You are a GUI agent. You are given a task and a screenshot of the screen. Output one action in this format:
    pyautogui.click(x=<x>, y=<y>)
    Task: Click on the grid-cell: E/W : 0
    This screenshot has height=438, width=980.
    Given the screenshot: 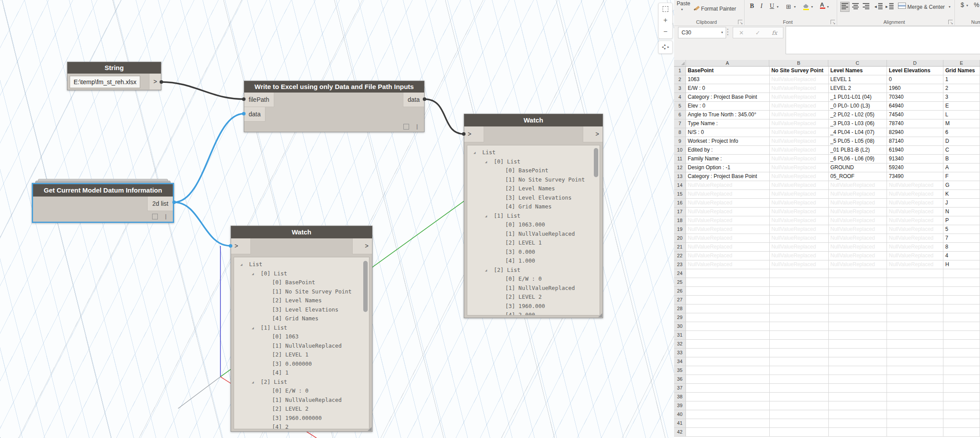 What is the action you would take?
    pyautogui.click(x=728, y=89)
    